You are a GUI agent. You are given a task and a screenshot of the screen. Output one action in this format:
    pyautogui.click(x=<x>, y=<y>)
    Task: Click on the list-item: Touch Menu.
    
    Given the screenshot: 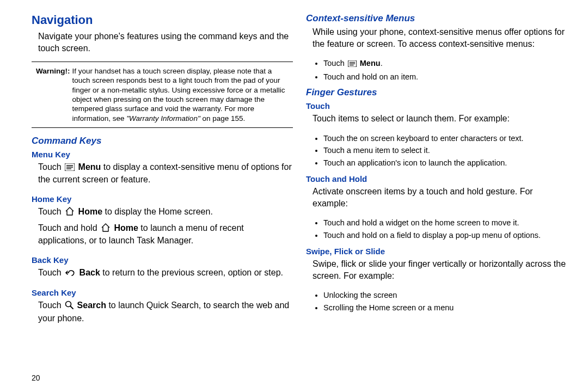 What is the action you would take?
    pyautogui.click(x=445, y=64)
    